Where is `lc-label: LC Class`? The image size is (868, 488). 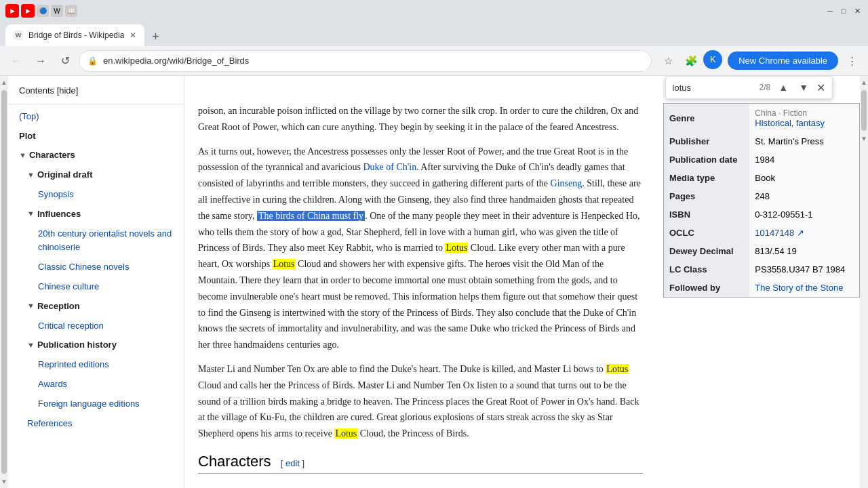 lc-label: LC Class is located at coordinates (707, 270).